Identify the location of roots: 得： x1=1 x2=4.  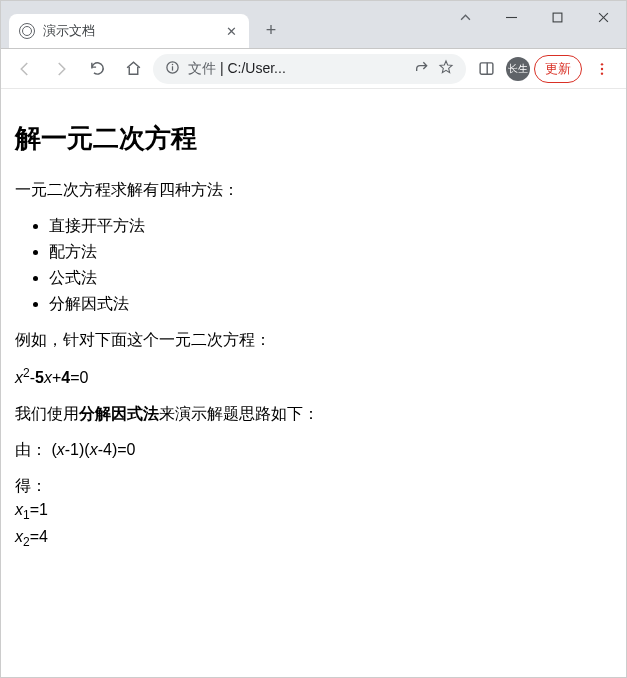
(314, 512).